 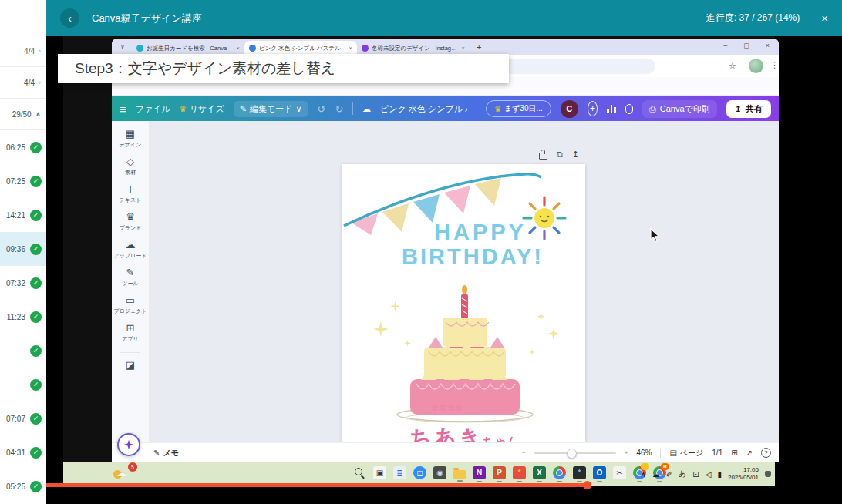 I want to click on card-headline-line2: BIRTHDAY!, so click(x=473, y=257).